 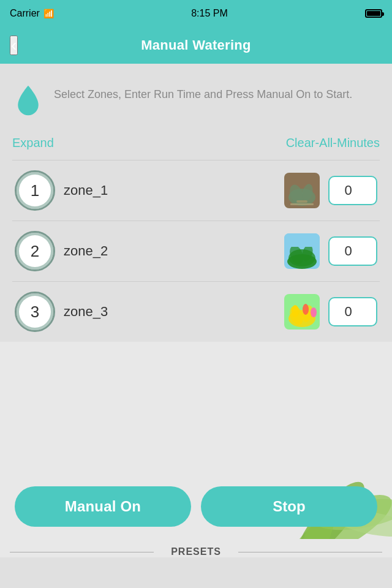 What do you see at coordinates (196, 45) in the screenshot?
I see `nav-bar: ‹ Manual Watering` at bounding box center [196, 45].